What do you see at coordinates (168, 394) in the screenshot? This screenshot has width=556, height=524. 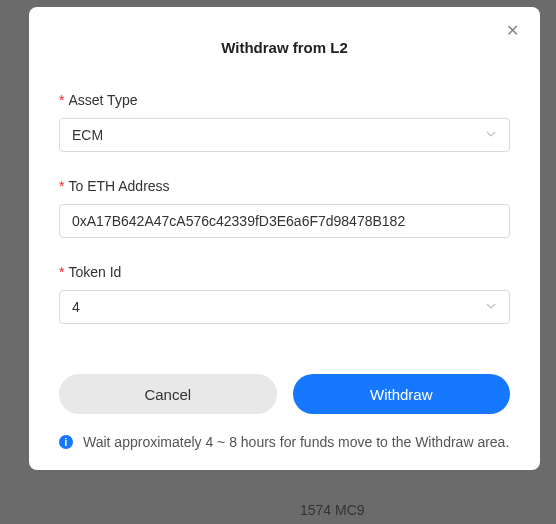 I see `cancel-button: Cancel` at bounding box center [168, 394].